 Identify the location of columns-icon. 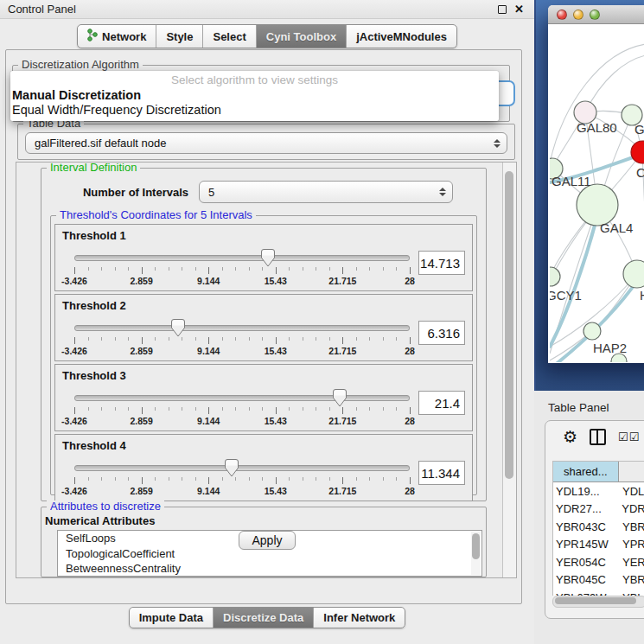
(598, 437).